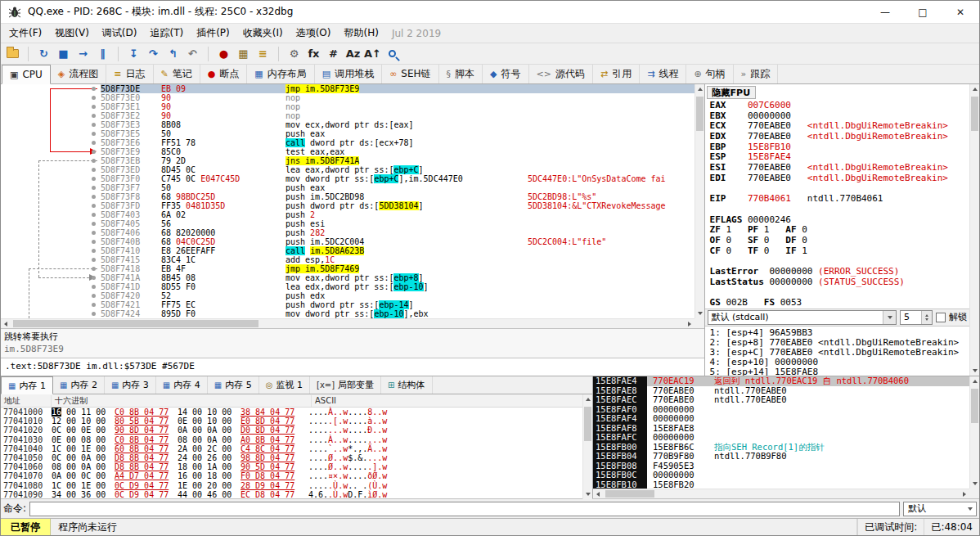 Image resolution: width=980 pixels, height=536 pixels. I want to click on stack-row: 15E8FB1015E8FB20, so click(781, 484).